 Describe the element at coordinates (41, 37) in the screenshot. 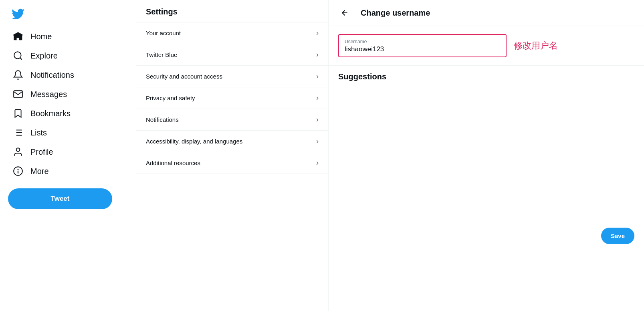

I see `sidebar-item-label: Home` at that location.